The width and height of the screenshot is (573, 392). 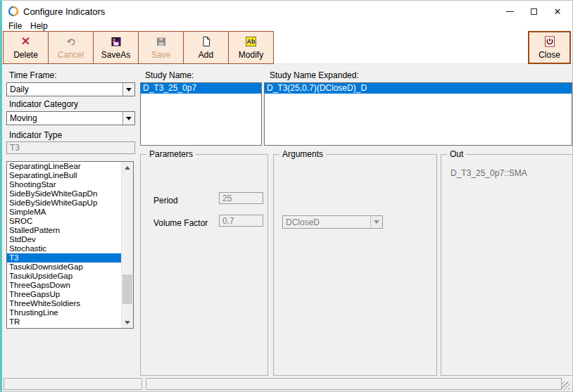 I want to click on time-frame-label: Time Frame:, so click(x=33, y=75).